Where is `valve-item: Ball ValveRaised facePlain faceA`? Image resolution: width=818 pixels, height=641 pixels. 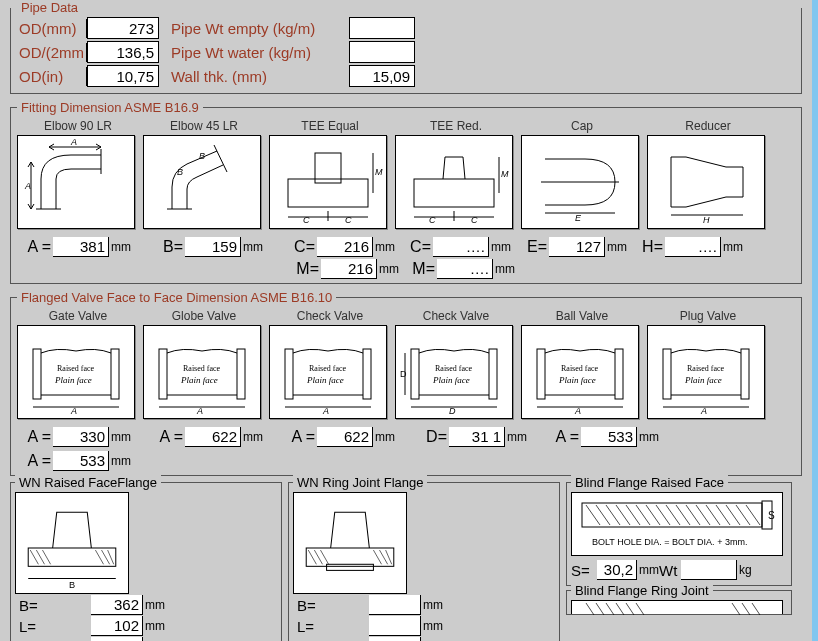
valve-item: Ball ValveRaised facePlain faceA is located at coordinates (580, 364).